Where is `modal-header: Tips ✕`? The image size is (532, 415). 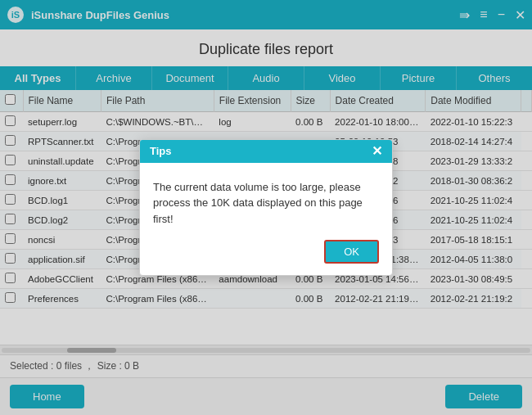
modal-header: Tips ✕ is located at coordinates (266, 151).